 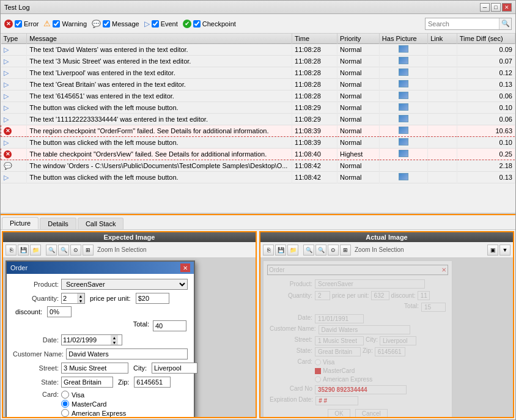 I want to click on time-cell: 11:08:40, so click(x=315, y=154).